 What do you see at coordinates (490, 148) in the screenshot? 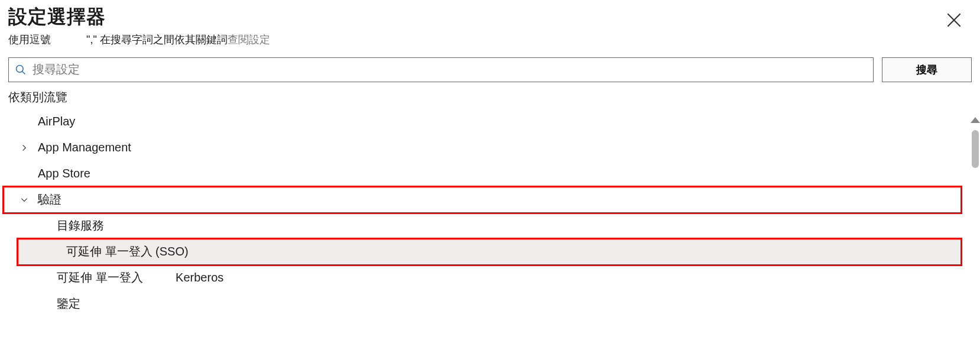
I see `category-app-management: App Management` at bounding box center [490, 148].